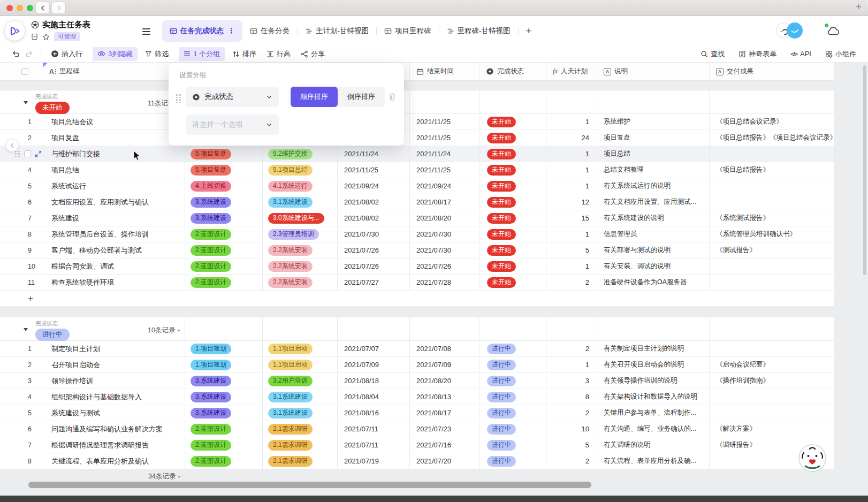 The width and height of the screenshot is (868, 502). I want to click on cell-end-date: 2021/09/24, so click(444, 186).